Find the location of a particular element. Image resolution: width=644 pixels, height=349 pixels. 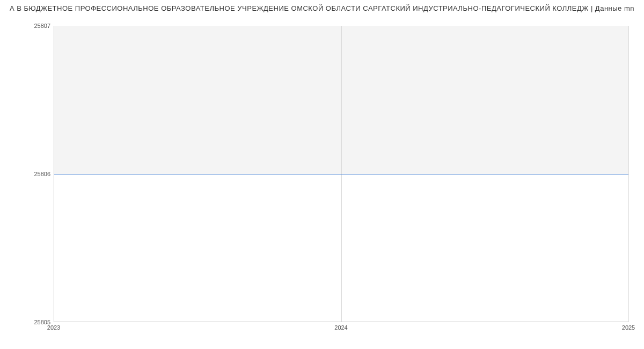

x-axis is located at coordinates (341, 322).